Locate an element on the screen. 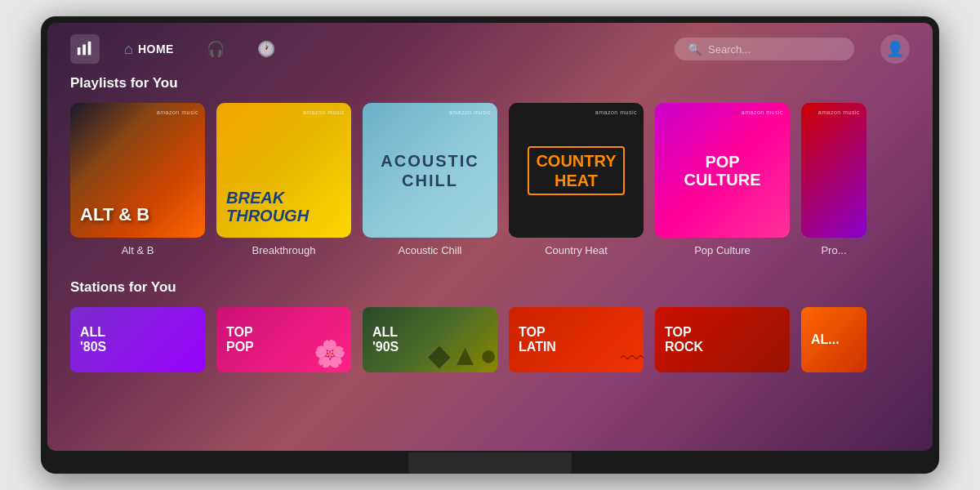  nav-headphones: 🎧 is located at coordinates (216, 49).